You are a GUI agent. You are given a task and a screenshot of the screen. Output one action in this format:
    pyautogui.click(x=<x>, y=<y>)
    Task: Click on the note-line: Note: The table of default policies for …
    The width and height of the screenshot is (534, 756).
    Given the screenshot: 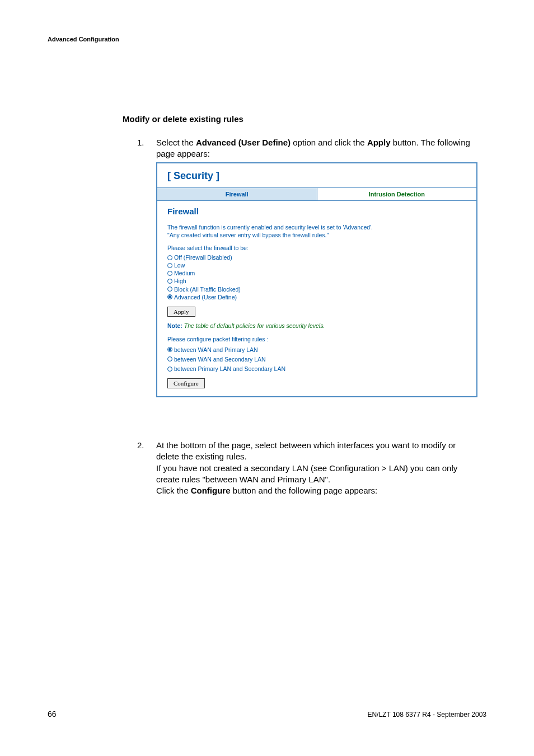 What is the action you would take?
    pyautogui.click(x=317, y=326)
    